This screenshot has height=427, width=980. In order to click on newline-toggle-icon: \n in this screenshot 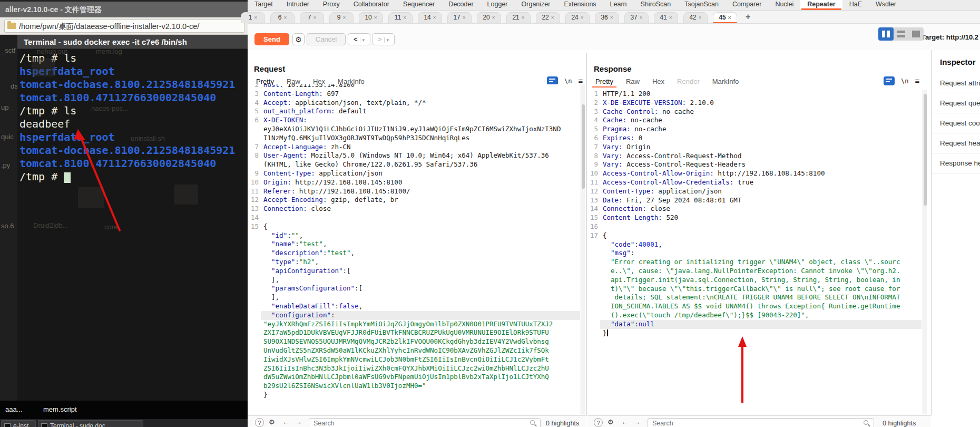, I will do `click(905, 81)`.